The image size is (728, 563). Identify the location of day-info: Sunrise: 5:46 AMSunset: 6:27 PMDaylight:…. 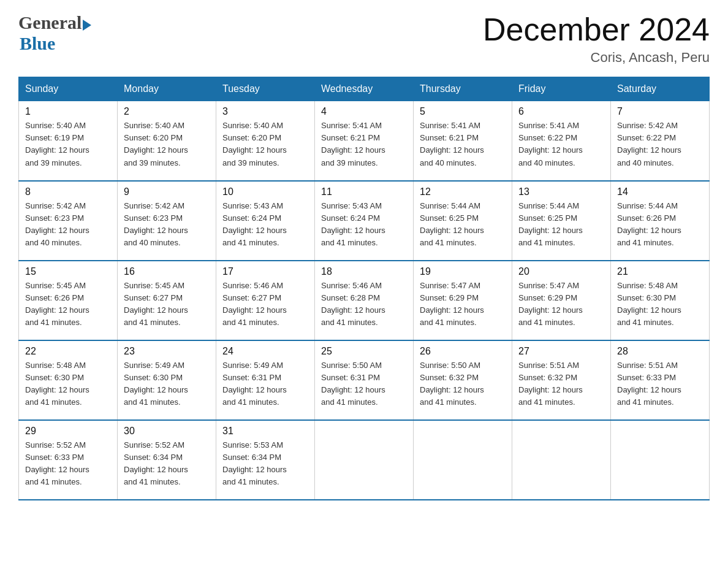
(265, 304).